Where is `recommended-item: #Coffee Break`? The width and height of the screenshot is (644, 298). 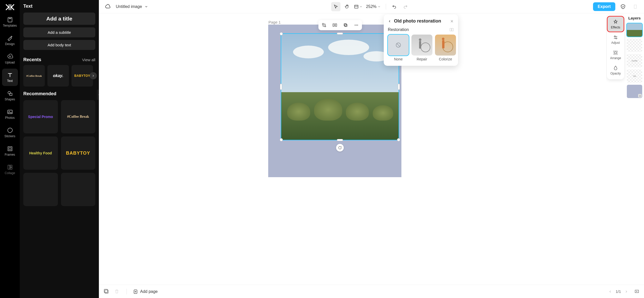
recommended-item: #Coffee Break is located at coordinates (78, 117).